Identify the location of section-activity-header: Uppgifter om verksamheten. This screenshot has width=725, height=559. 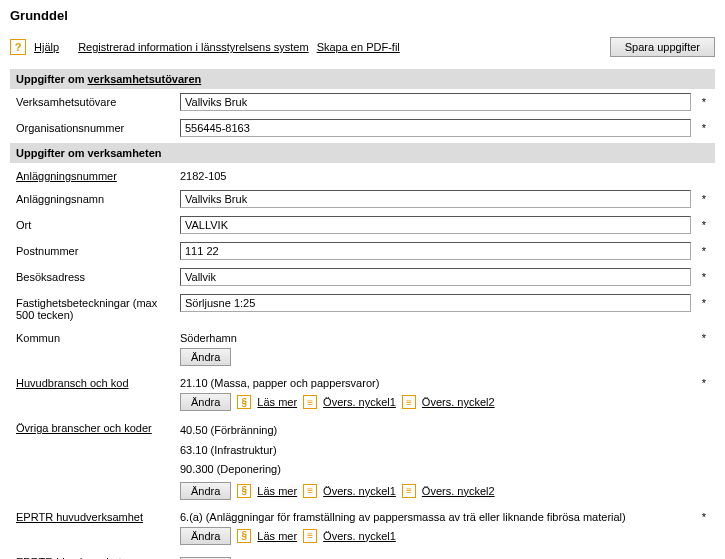
(362, 153).